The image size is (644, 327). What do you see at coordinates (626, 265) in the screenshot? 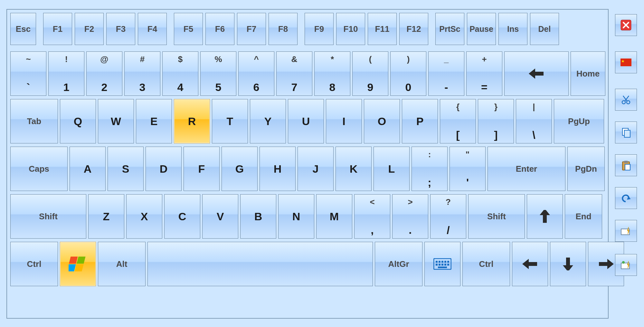
I see `side-flash2-button` at bounding box center [626, 265].